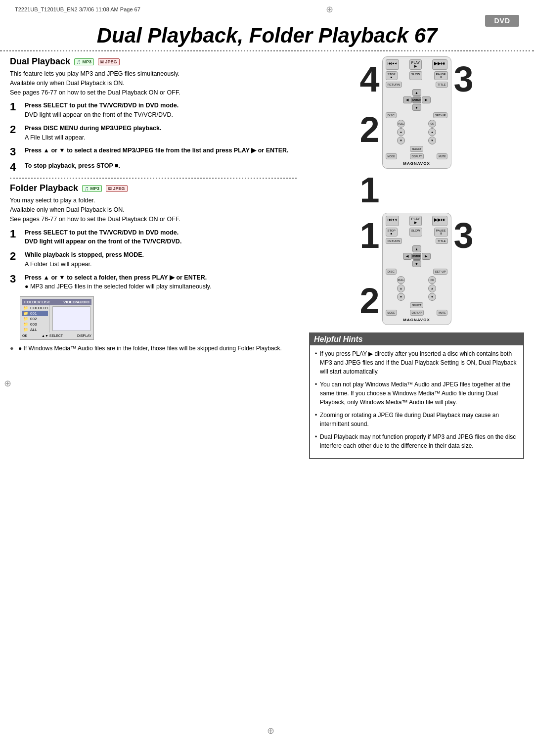 Image resolution: width=534 pixels, height=756 pixels. Describe the element at coordinates (416, 396) in the screenshot. I see `helpful-hints-box: Helpful Hints If you press PLAY ▶ direct…` at that location.